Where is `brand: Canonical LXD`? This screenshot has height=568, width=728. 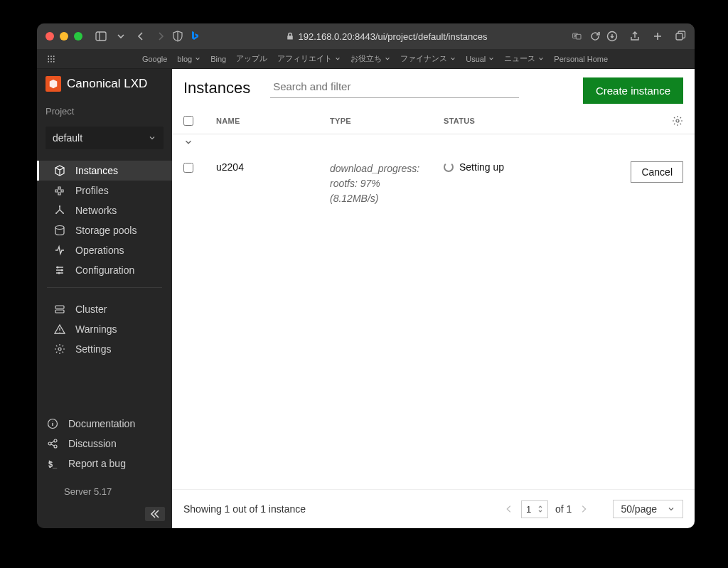 brand: Canonical LXD is located at coordinates (105, 83).